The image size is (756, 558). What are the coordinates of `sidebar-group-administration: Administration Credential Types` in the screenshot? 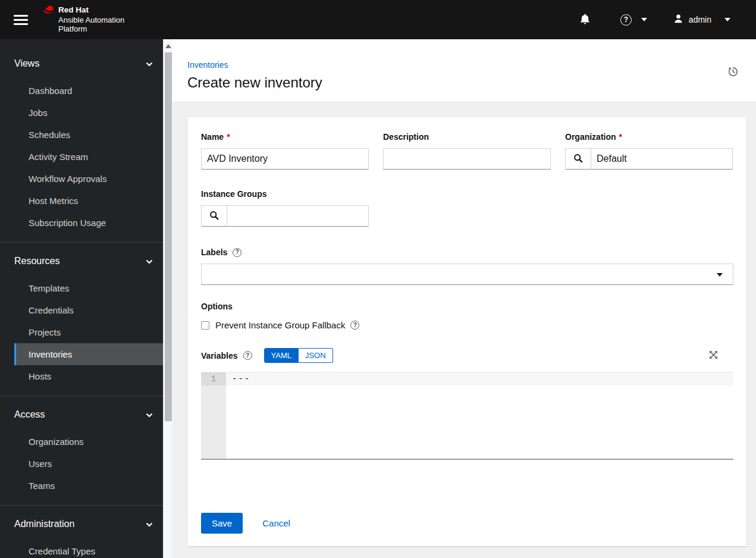 It's located at (81, 532).